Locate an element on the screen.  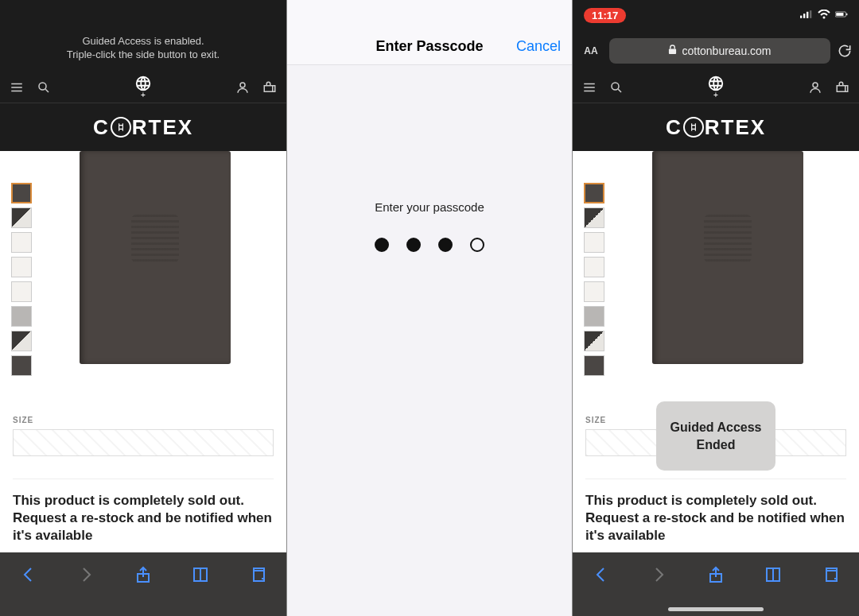
recording-time-pill: 11:17 is located at coordinates (604, 16).